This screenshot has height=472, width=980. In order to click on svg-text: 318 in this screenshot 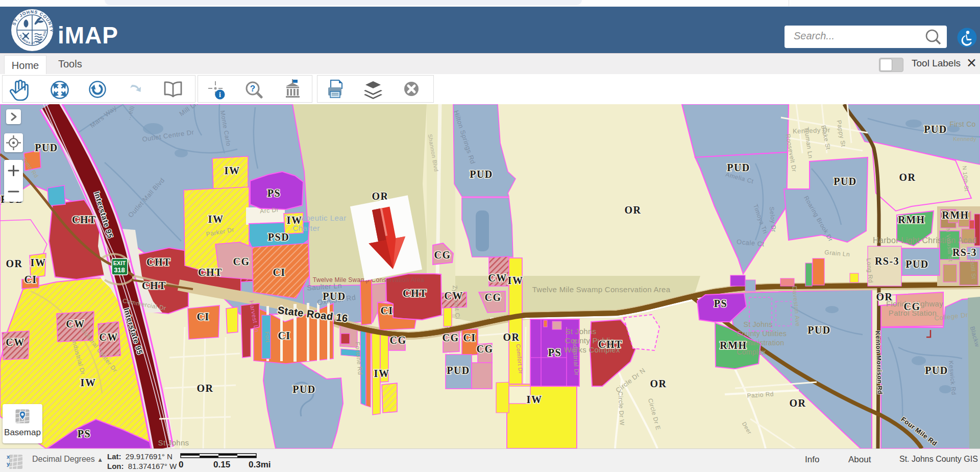, I will do `click(119, 270)`.